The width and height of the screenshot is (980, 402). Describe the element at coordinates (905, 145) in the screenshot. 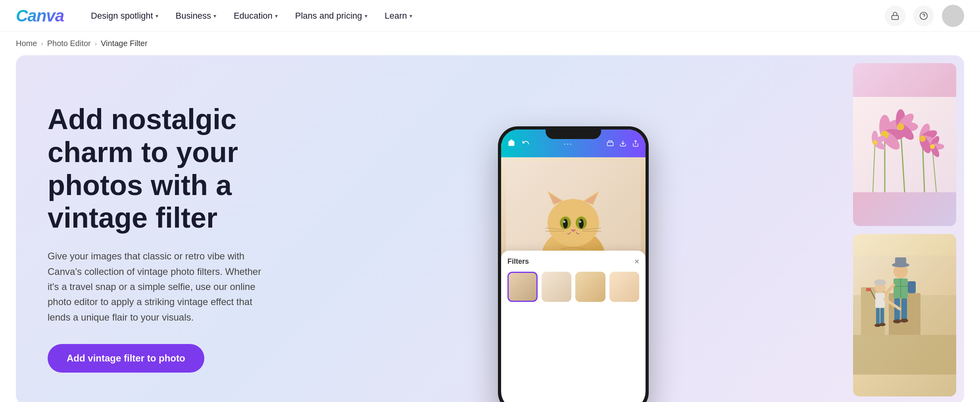

I see `flowers-image` at that location.